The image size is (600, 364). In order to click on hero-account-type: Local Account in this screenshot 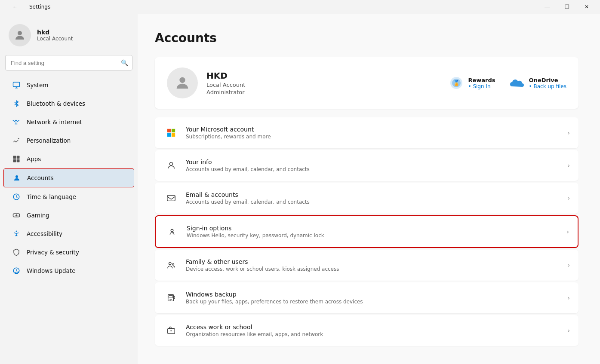, I will do `click(328, 85)`.